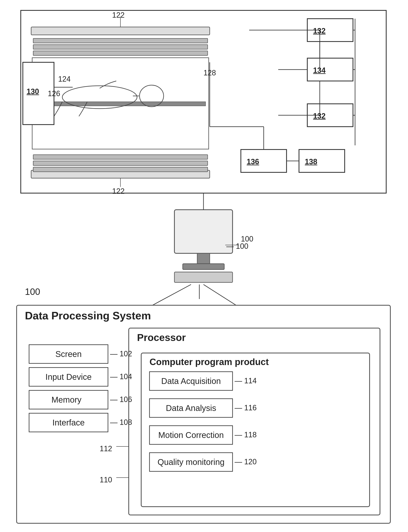 Image resolution: width=408 pixels, height=532 pixels. What do you see at coordinates (253, 162) in the screenshot?
I see `label-136: 136` at bounding box center [253, 162].